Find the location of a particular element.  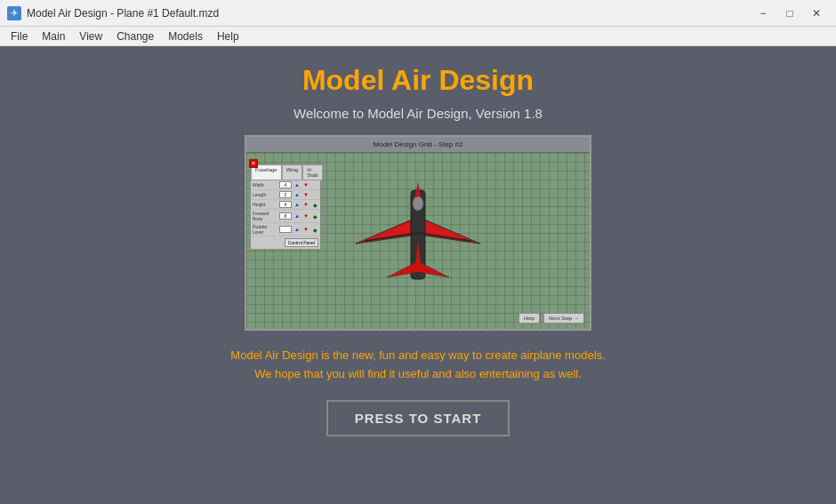

cp-extra-rudder: ◆ is located at coordinates (315, 229).